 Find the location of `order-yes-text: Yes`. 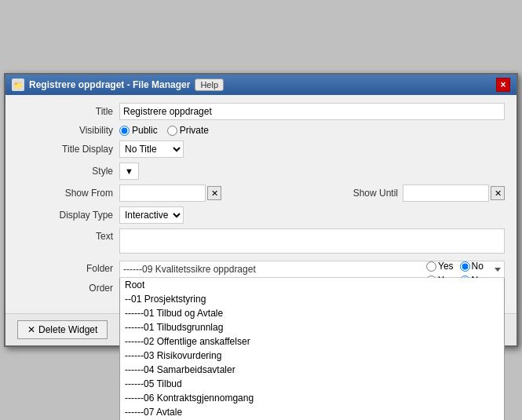

order-yes-text: Yes is located at coordinates (446, 266).